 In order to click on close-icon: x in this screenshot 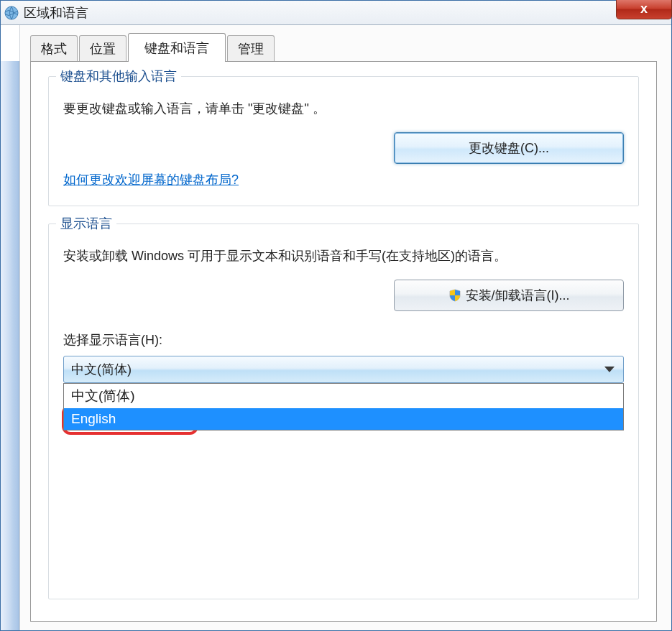, I will do `click(644, 9)`.